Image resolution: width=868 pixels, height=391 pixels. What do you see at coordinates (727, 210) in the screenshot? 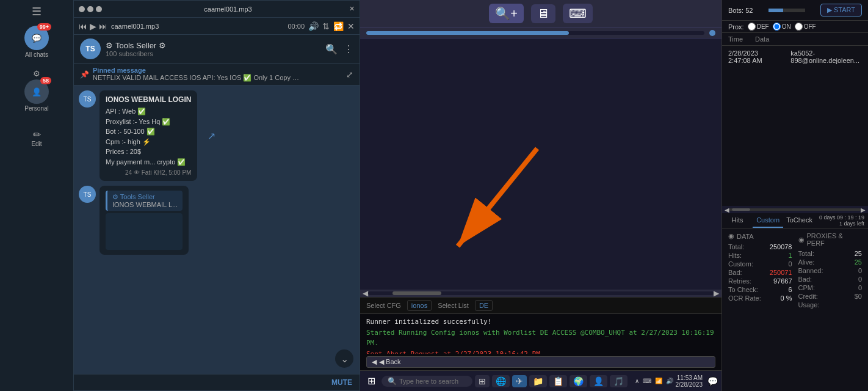
I see `right-scroll-left: ◀` at bounding box center [727, 210].